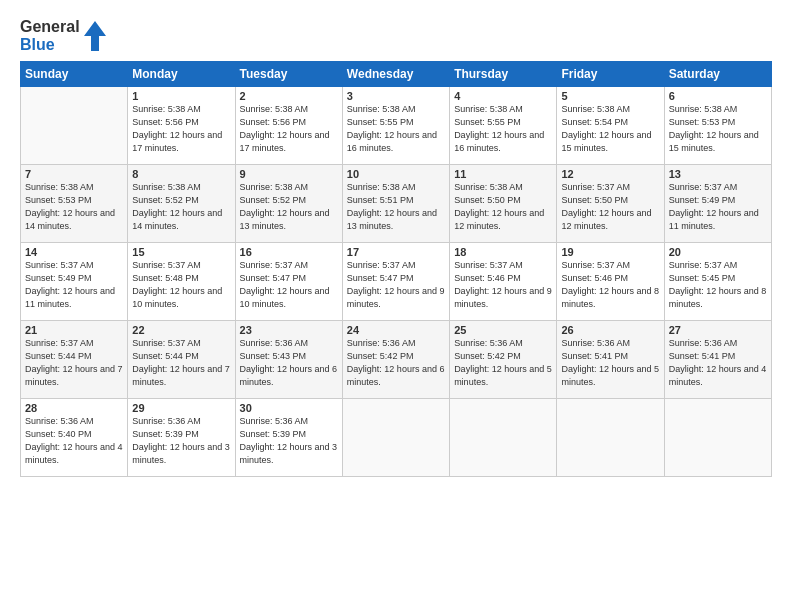 This screenshot has height=612, width=792. What do you see at coordinates (289, 330) in the screenshot?
I see `day-number: 23` at bounding box center [289, 330].